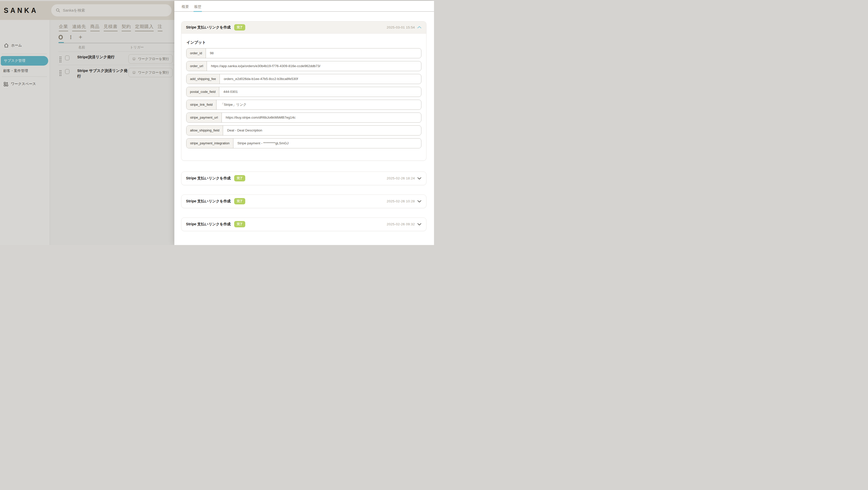  Describe the element at coordinates (102, 73) in the screenshot. I see `workflow-name: Stripe サブスク決済リンク発行` at that location.